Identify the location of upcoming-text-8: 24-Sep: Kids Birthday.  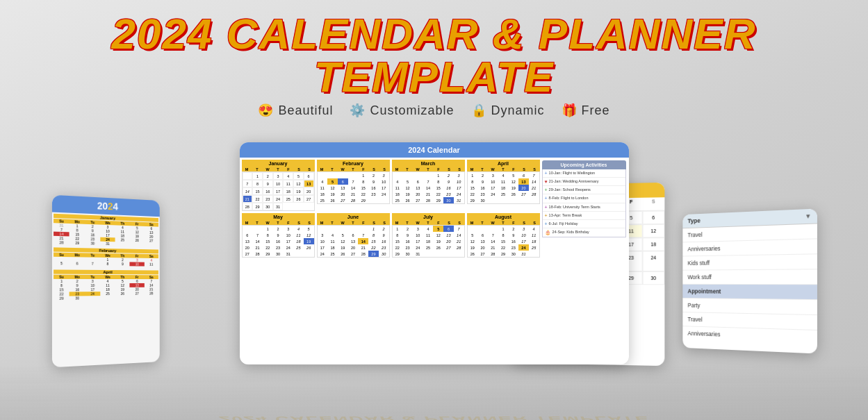
(571, 232).